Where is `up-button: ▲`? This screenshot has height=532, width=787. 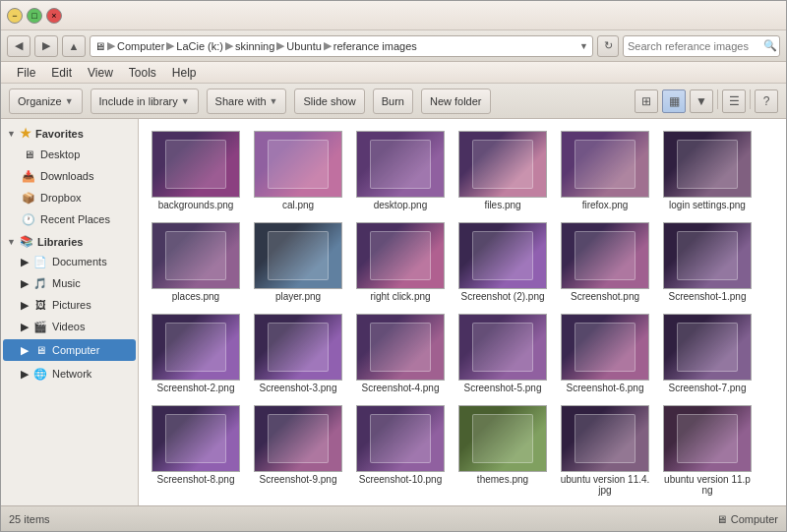
up-button: ▲ is located at coordinates (74, 46).